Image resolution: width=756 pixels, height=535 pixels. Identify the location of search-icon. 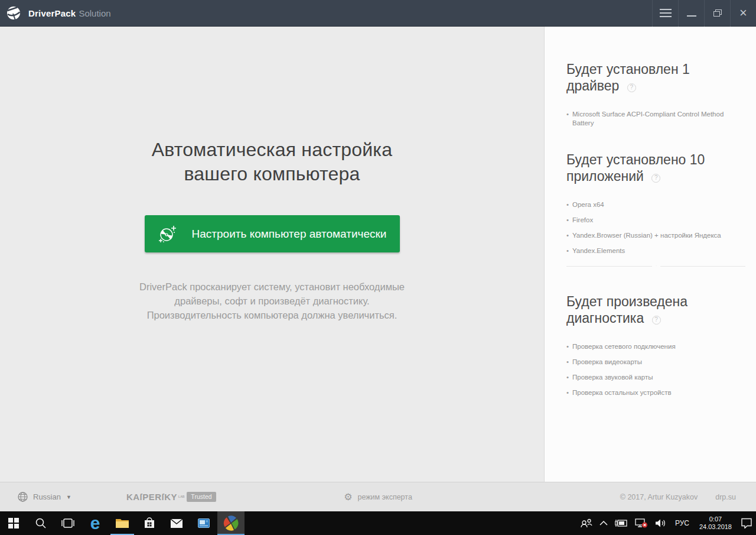
(41, 523).